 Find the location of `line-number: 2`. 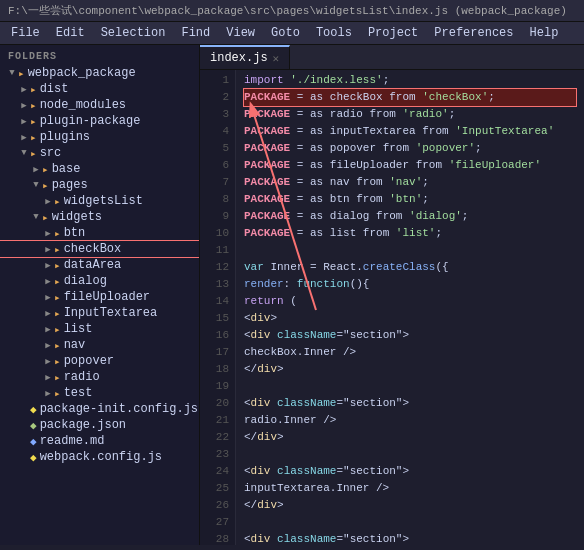

line-number: 2 is located at coordinates (214, 98).